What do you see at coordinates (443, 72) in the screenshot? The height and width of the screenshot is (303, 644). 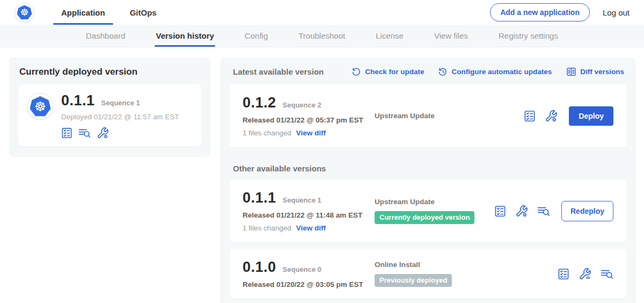 I see `schedule-update-icon` at bounding box center [443, 72].